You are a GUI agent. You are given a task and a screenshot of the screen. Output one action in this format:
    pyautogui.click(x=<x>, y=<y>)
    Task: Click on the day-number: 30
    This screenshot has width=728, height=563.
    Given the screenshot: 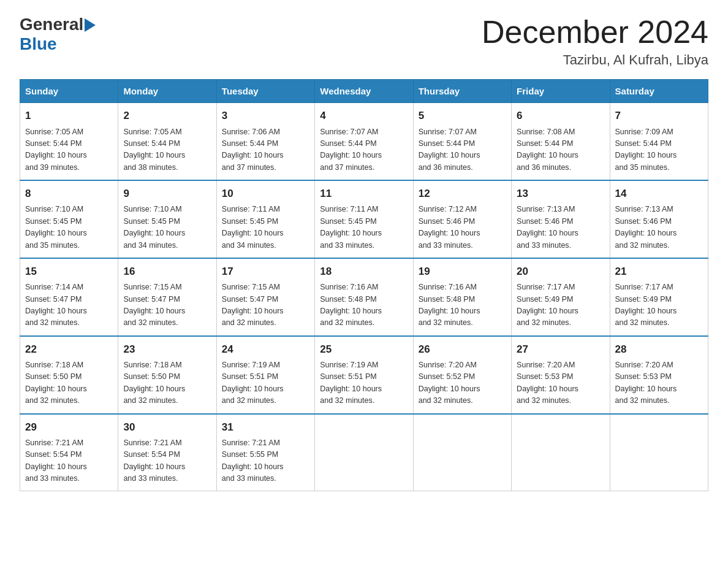 What is the action you would take?
    pyautogui.click(x=167, y=427)
    